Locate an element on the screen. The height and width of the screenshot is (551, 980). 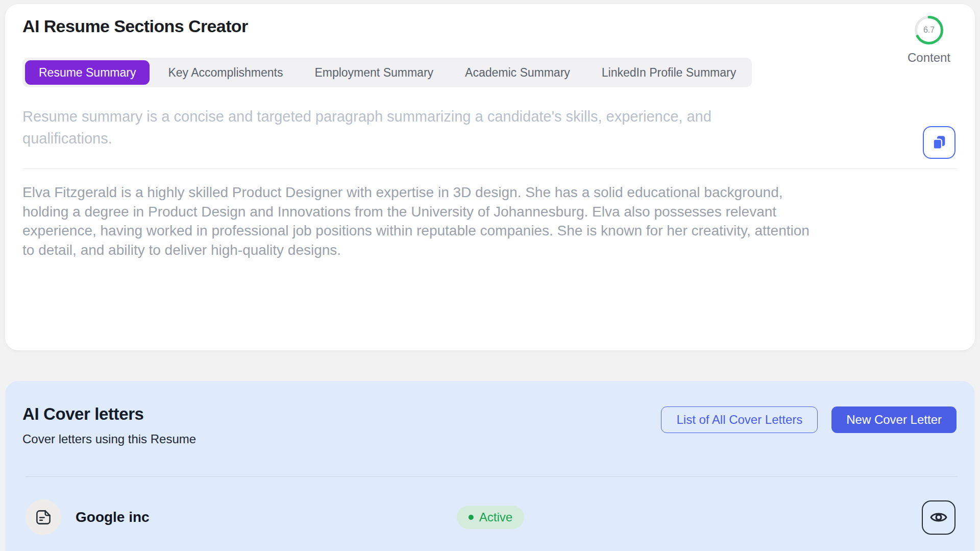
tab-key-accomplishments: Key Accomplishments is located at coordinates (226, 73).